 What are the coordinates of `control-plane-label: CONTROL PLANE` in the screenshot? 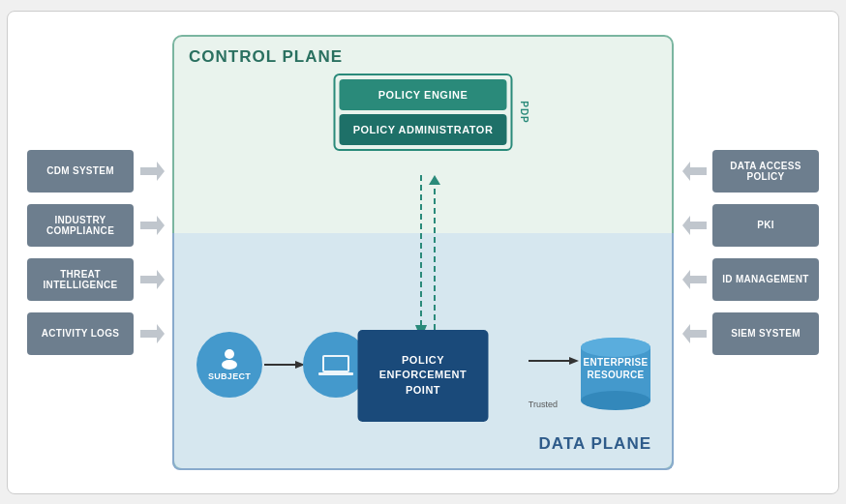 It's located at (265, 57).